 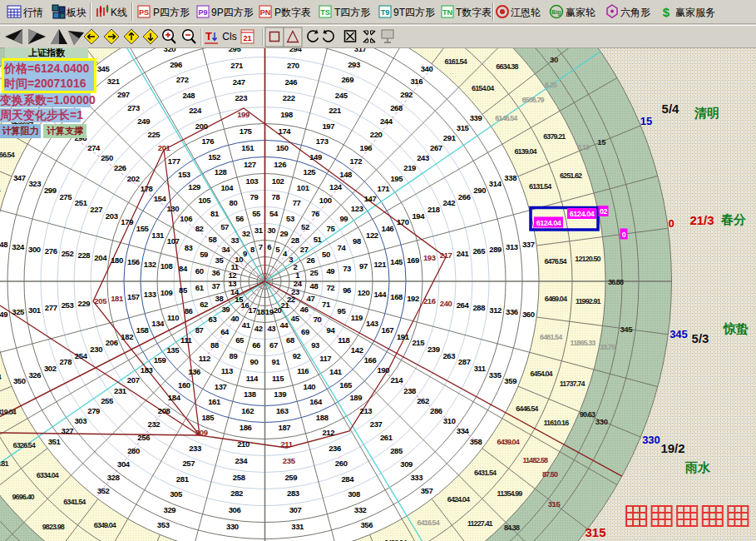 What do you see at coordinates (195, 186) in the screenshot?
I see `svg-text: 129` at bounding box center [195, 186].